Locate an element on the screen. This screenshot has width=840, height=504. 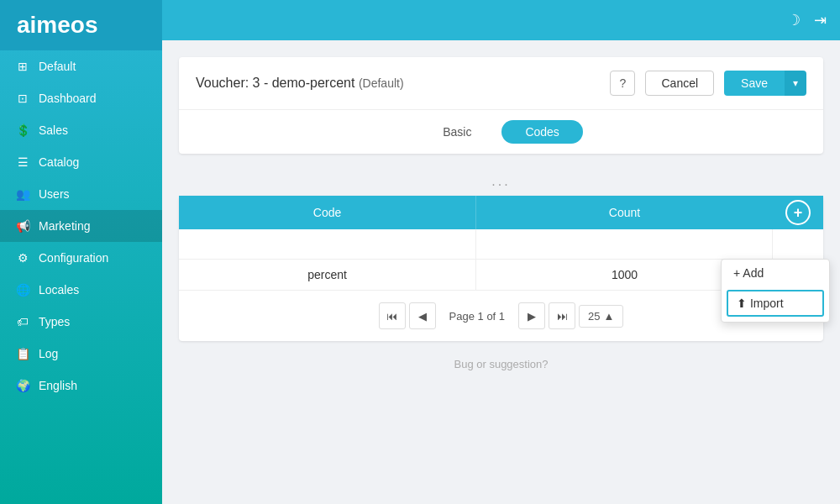
english-icon: 🌍 is located at coordinates (23, 386).